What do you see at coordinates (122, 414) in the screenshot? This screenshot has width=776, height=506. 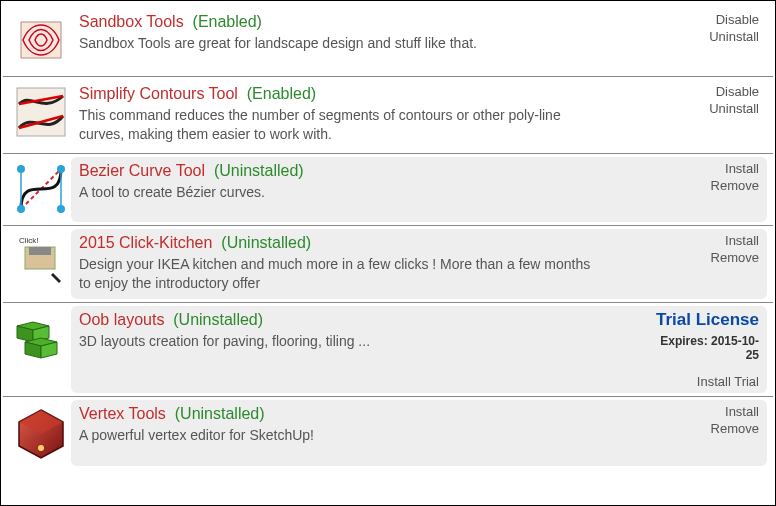 I see `extension-name: Vertex Tools` at bounding box center [122, 414].